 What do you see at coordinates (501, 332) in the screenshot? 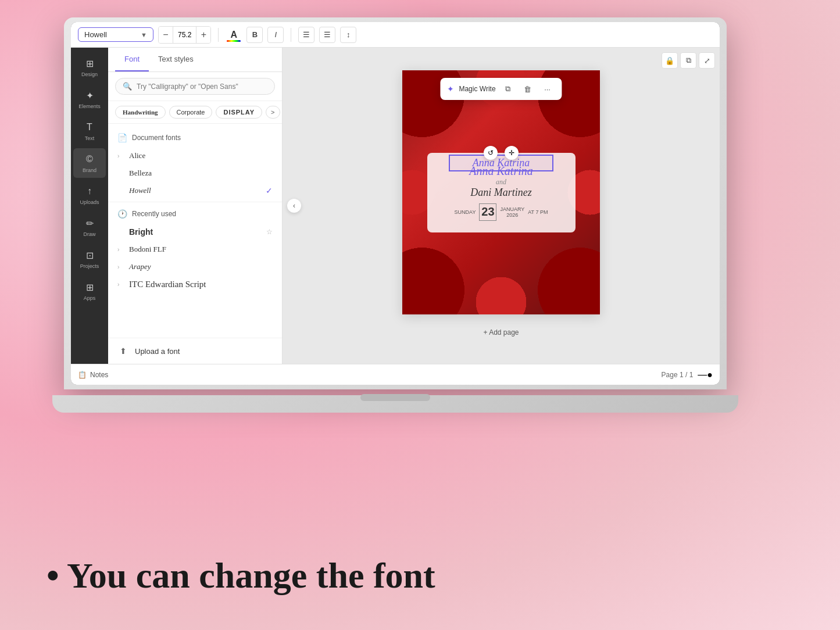
I see `add-page-button: + Add page` at bounding box center [501, 332].